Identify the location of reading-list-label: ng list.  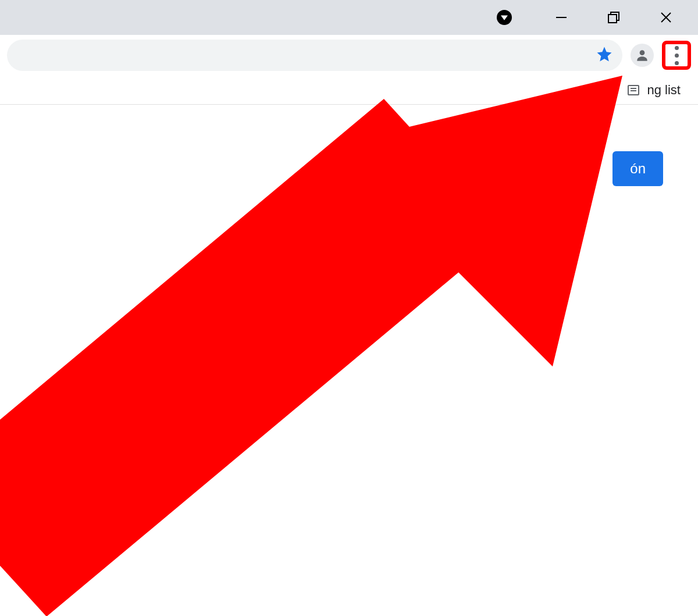
(664, 90).